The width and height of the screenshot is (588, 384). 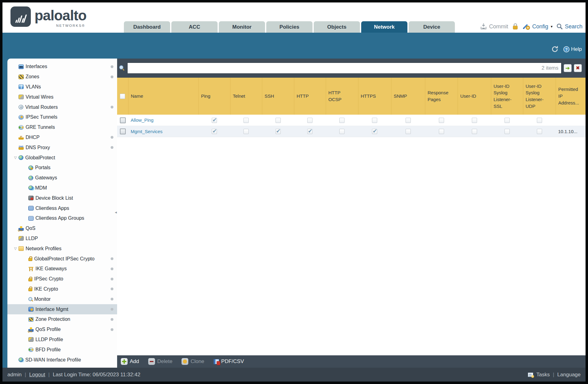 I want to click on column-header-https: HTTPS, so click(x=375, y=96).